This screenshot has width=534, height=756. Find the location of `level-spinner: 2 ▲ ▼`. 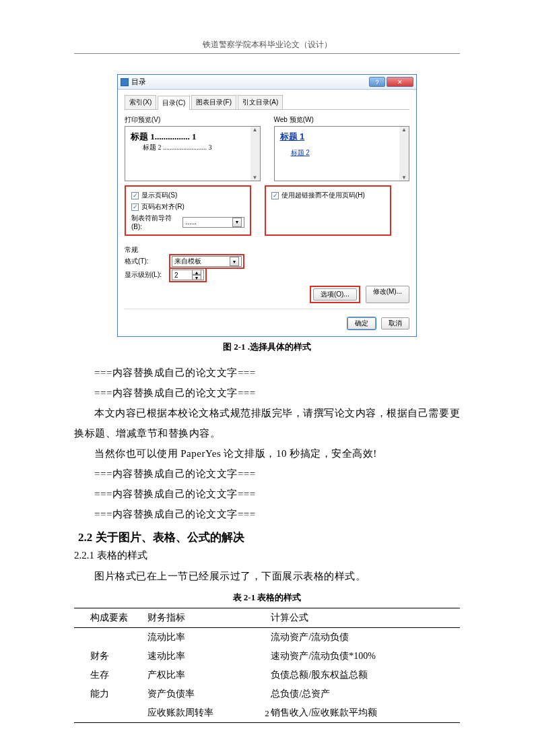

level-spinner: 2 ▲ ▼ is located at coordinates (188, 275).